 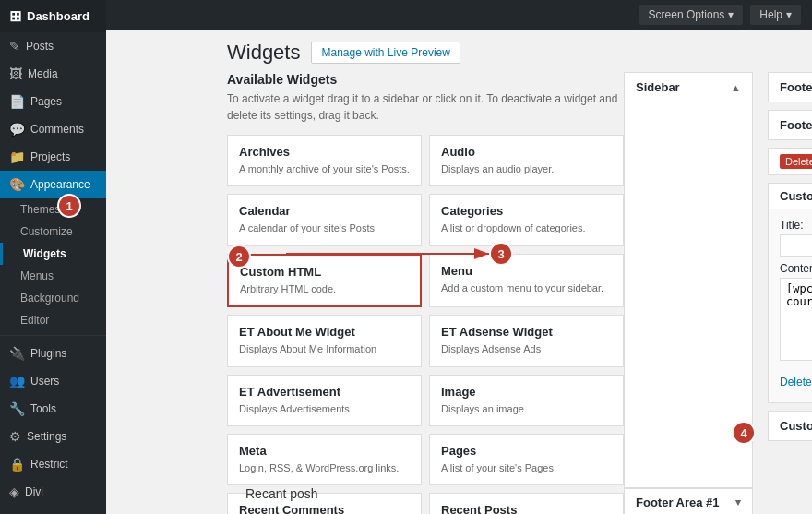 I want to click on widget-categories: Categories A list or dropdown of categor…, so click(x=526, y=220).